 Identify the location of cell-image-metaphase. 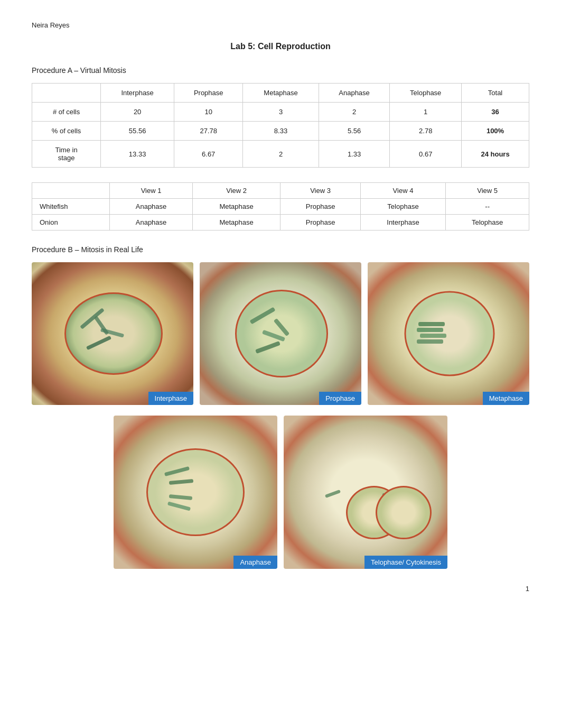
(448, 334).